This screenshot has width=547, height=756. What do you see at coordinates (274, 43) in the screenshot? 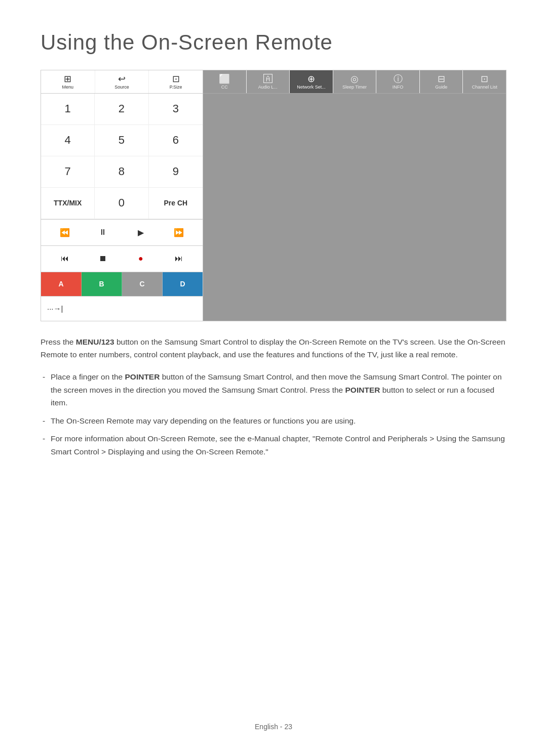
I see `page-title: Using the On-Screen Remote` at bounding box center [274, 43].